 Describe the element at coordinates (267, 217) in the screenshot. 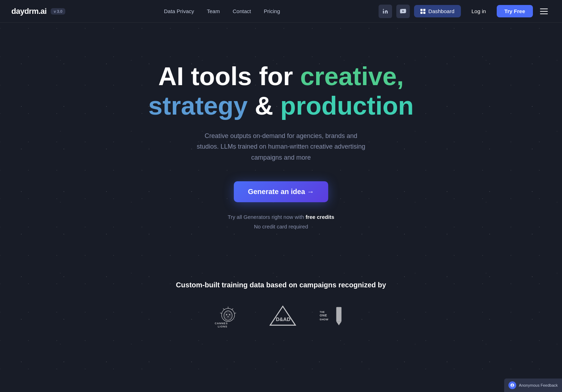

I see `hero-note-prefix: Try all Generators right now with` at that location.